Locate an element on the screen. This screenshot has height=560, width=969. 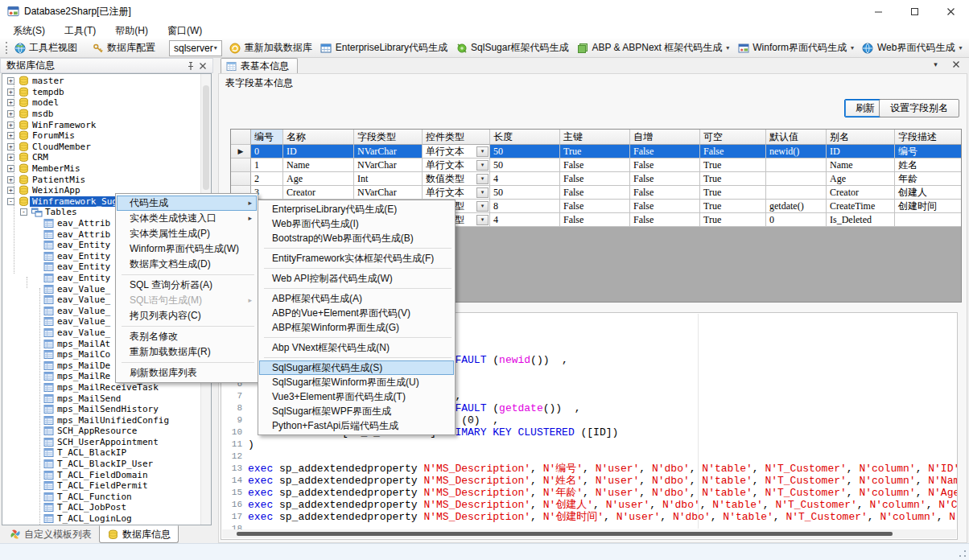
grid-column-header: 编号 is located at coordinates (267, 137).